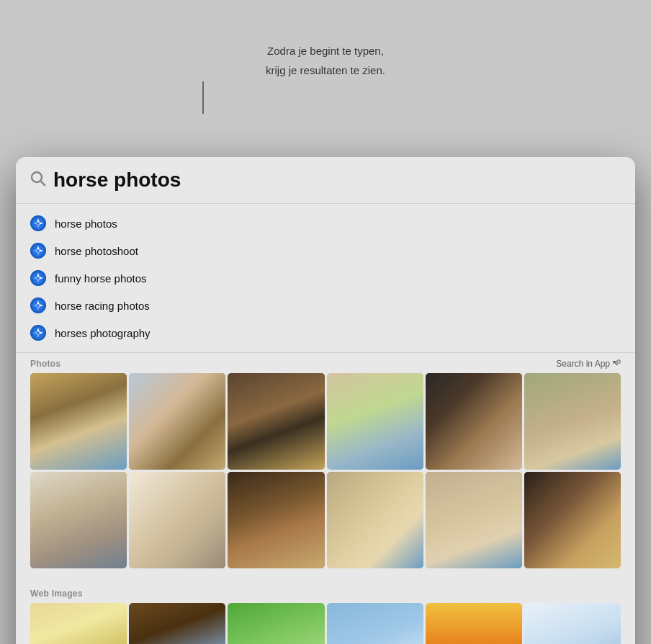 The image size is (651, 644). I want to click on suggestion-text-3: funny horse photos, so click(101, 278).